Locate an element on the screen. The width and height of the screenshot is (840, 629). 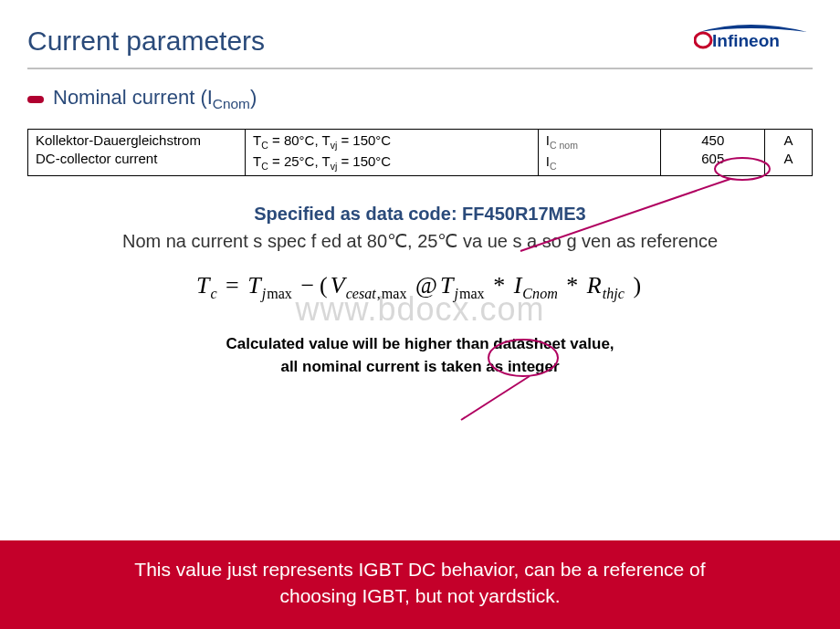
cell-conditions: TC = 80°C, Tvj = 150°C TC = 25°C, Tvj = … is located at coordinates (393, 152).